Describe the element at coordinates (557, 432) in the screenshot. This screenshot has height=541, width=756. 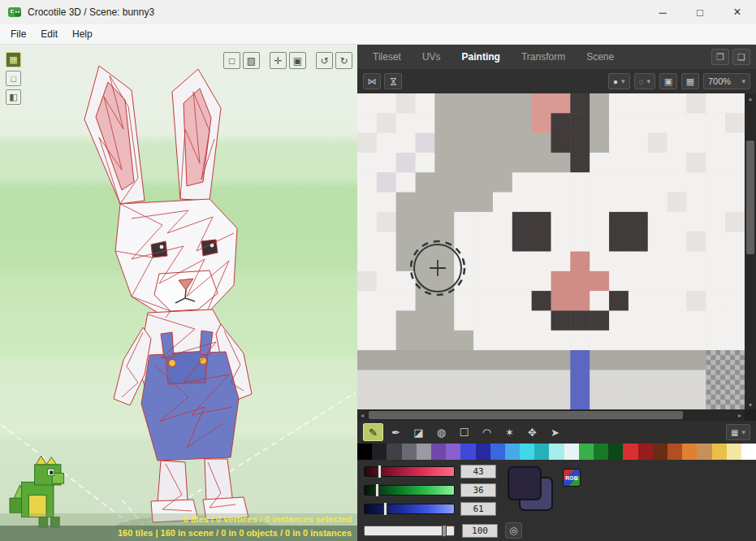
I see `paint-tools-row: ✎✒◪◍☐◠✶✥➤ ▦ ▾` at that location.